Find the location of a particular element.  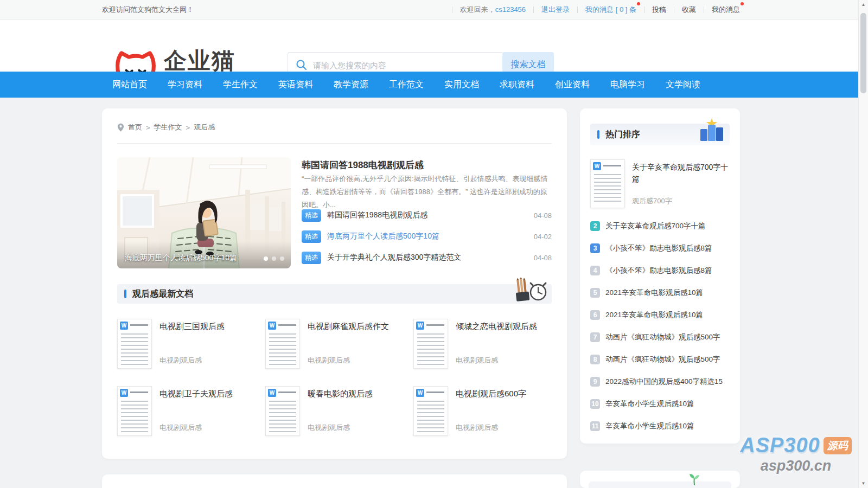

doc-card: W 电视剧三国观后感 电视剧观后感 is located at coordinates (187, 344).